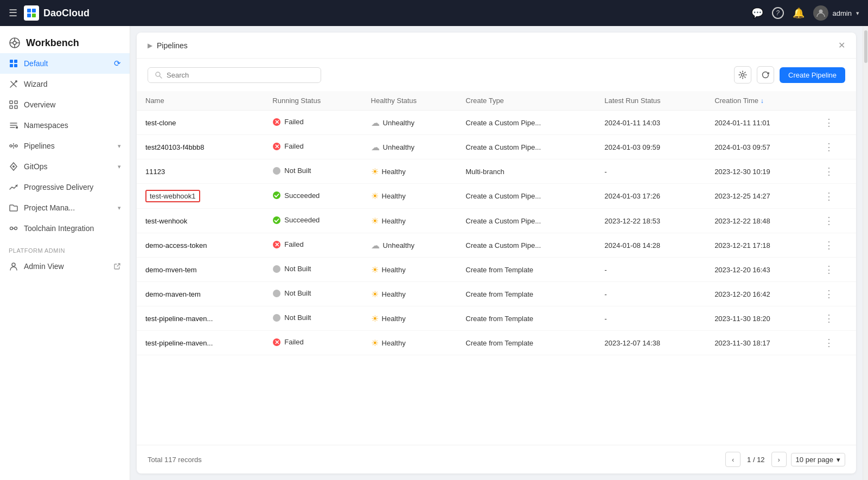 The width and height of the screenshot is (868, 480). I want to click on search-input, so click(240, 75).